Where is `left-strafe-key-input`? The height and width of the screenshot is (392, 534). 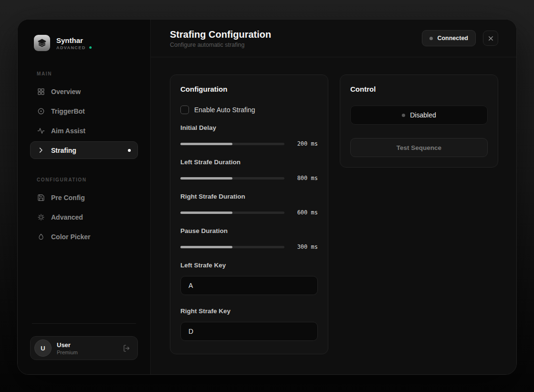
left-strafe-key-input is located at coordinates (249, 286).